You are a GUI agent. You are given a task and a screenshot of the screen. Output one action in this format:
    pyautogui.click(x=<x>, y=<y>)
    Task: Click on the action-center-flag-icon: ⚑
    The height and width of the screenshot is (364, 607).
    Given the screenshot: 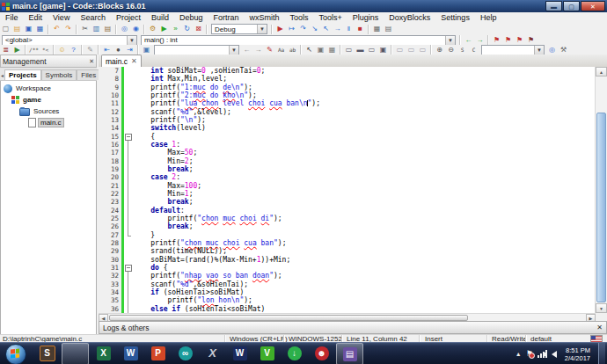 What is the action you would take?
    pyautogui.click(x=530, y=353)
    